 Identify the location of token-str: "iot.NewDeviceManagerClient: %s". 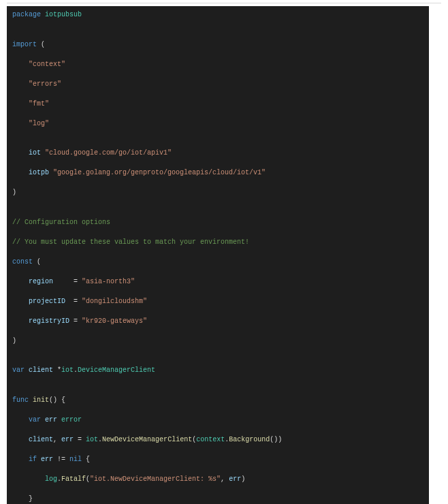
(155, 479).